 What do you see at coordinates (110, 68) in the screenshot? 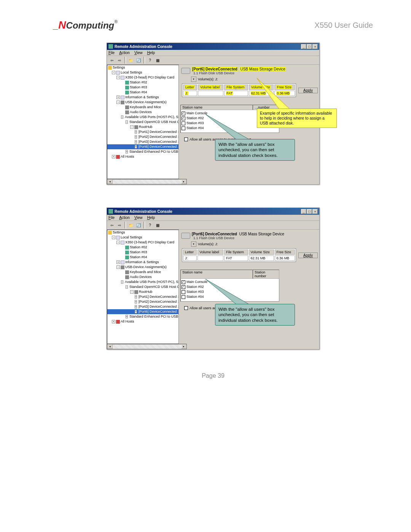
I see `folder-icon` at bounding box center [110, 68].